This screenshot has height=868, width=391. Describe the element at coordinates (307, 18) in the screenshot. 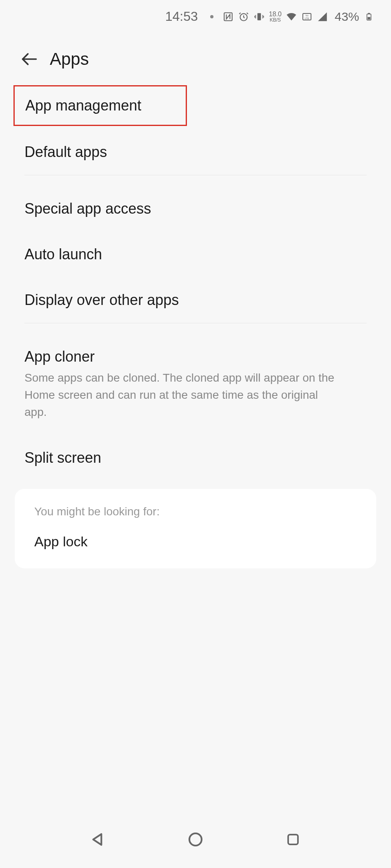

I see `svg-text: LTE` at that location.